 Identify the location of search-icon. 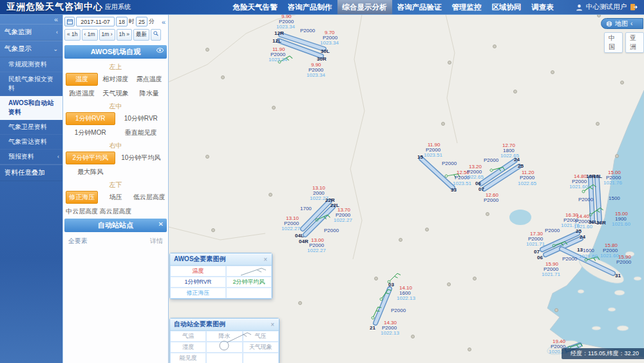
(156, 35).